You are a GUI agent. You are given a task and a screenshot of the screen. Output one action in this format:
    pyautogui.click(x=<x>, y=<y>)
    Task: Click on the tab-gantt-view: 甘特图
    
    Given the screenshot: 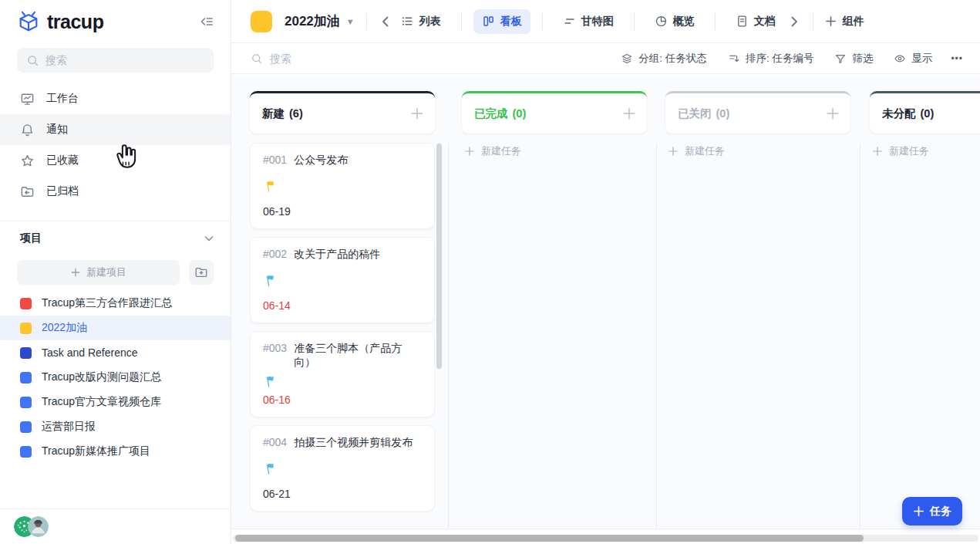 What is the action you would take?
    pyautogui.click(x=588, y=22)
    